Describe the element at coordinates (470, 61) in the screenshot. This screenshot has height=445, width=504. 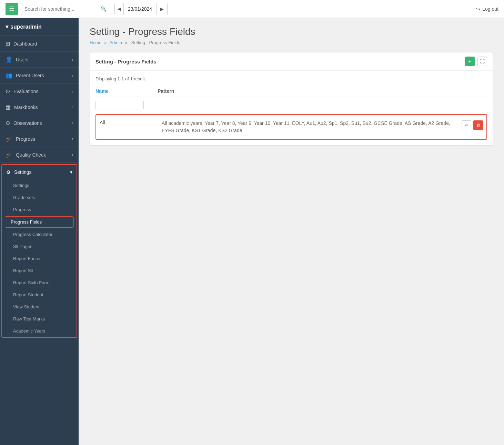
I see `add-button: +` at that location.